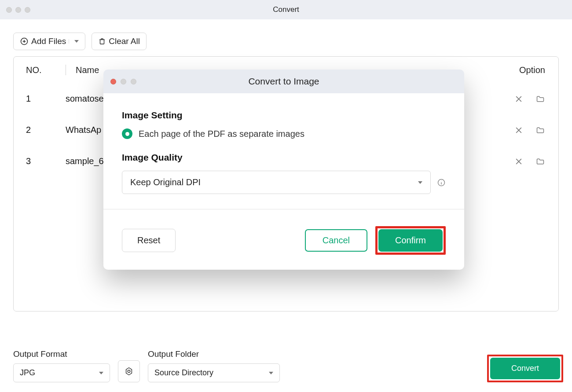 The height and width of the screenshot is (392, 572). What do you see at coordinates (525, 369) in the screenshot?
I see `convert-highlight: Convert` at bounding box center [525, 369].